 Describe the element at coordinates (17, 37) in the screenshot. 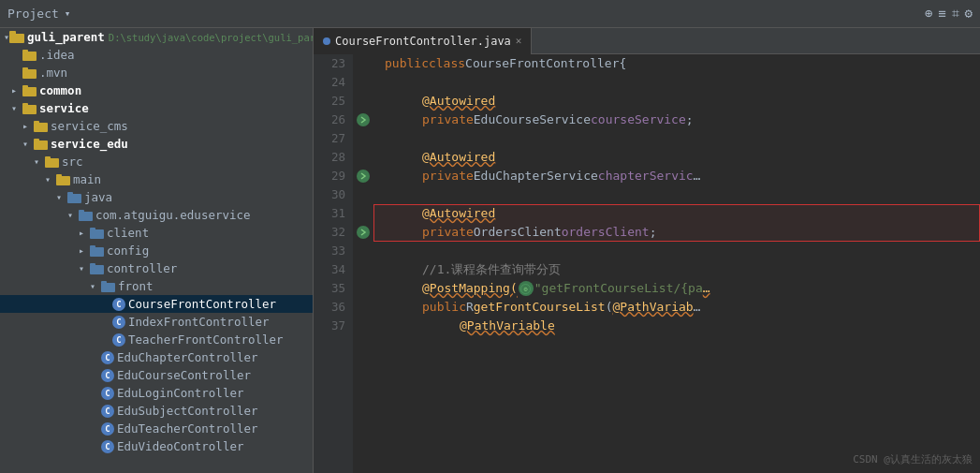

I see `module-icon` at that location.